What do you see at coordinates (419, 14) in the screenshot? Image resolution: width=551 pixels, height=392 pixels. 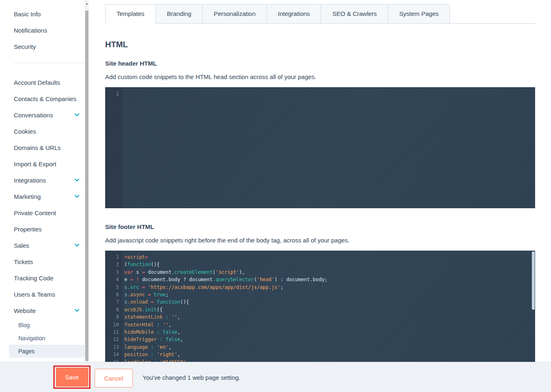 I see `tab-system-pages: System Pages` at bounding box center [419, 14].